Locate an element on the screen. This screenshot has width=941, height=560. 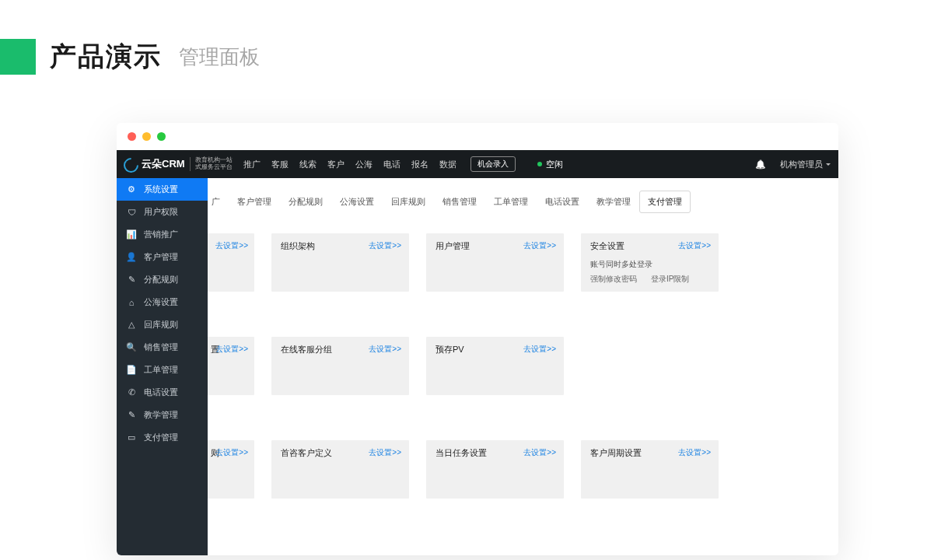
sidebar-item-payment: ▭ 支付管理 is located at coordinates (162, 437).